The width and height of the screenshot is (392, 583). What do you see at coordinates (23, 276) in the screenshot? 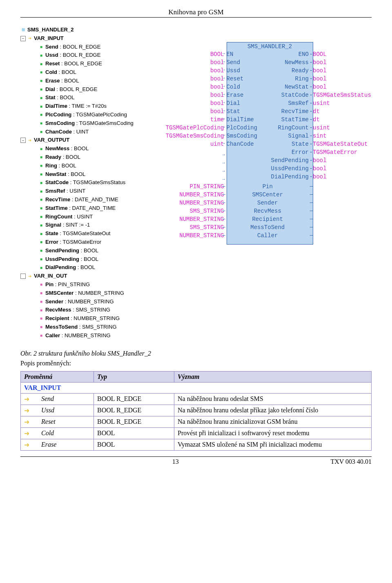
I see `expand-icon` at bounding box center [23, 276].